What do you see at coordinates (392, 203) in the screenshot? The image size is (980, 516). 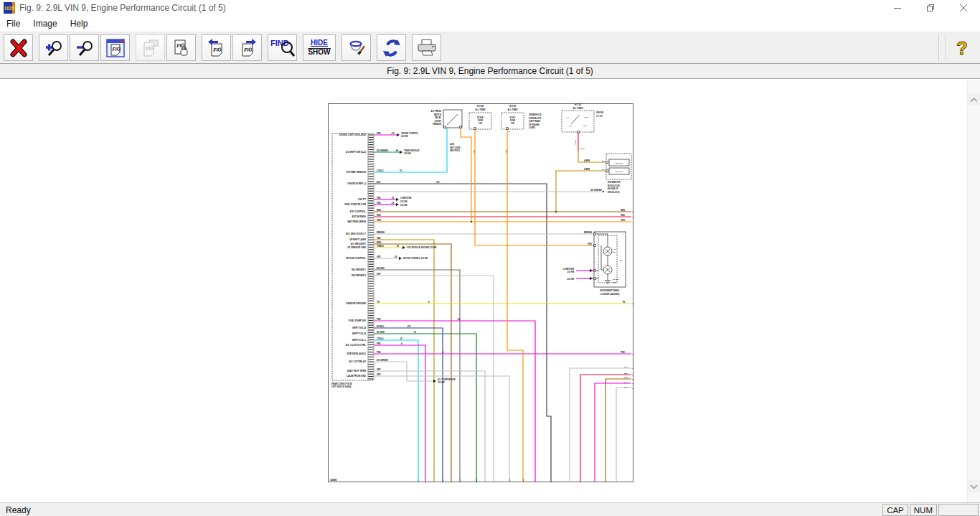 I see `svg-text: -39` at bounding box center [392, 203].